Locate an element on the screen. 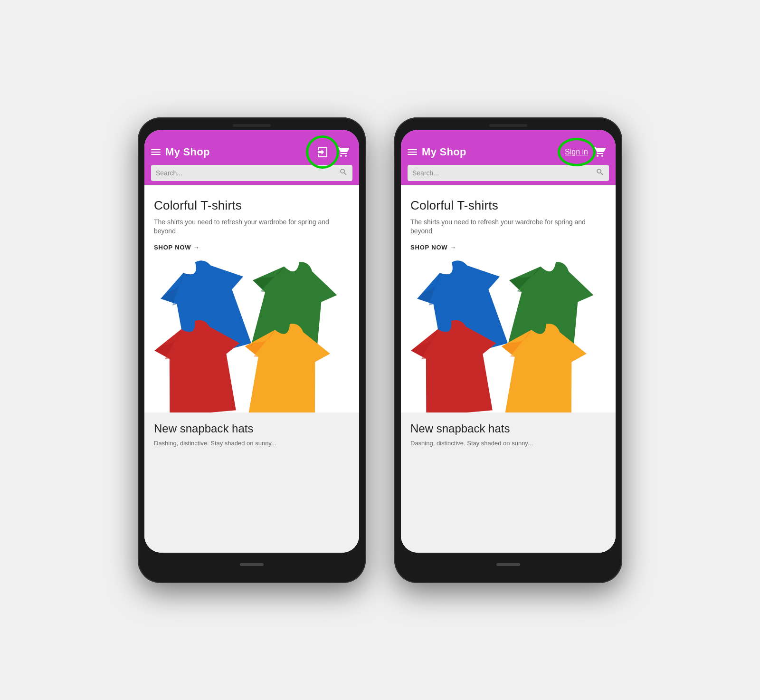  hero-subtitle-2: The shirts you need to refresh your ward… is located at coordinates (508, 227).